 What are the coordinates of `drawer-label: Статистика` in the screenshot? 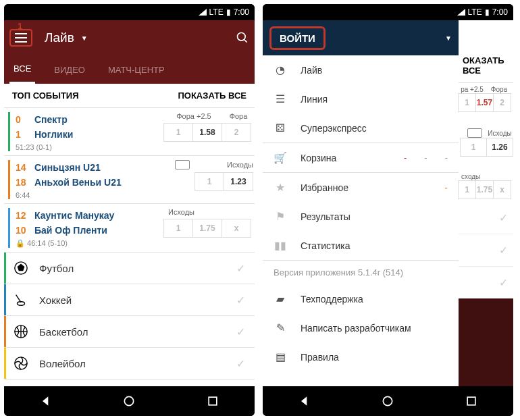 It's located at (326, 246).